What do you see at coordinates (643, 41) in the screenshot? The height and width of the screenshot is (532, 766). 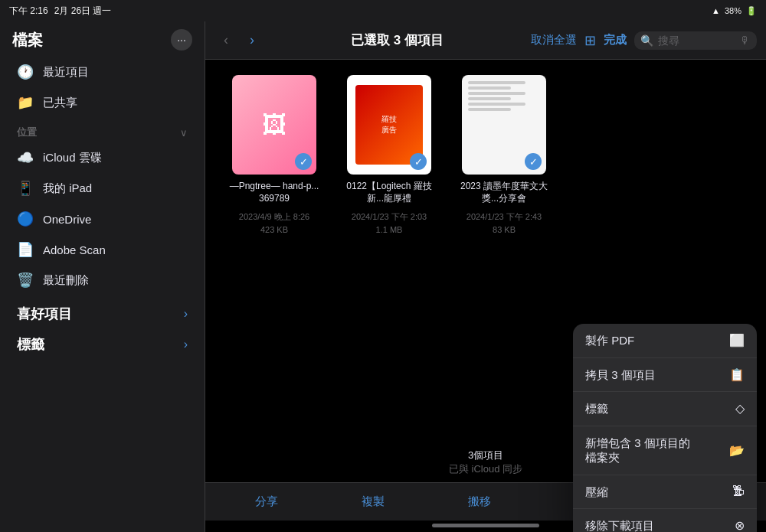 I see `toolbar-actions: 取消全選 ⊞ 完成 🔍 🎙` at bounding box center [643, 41].